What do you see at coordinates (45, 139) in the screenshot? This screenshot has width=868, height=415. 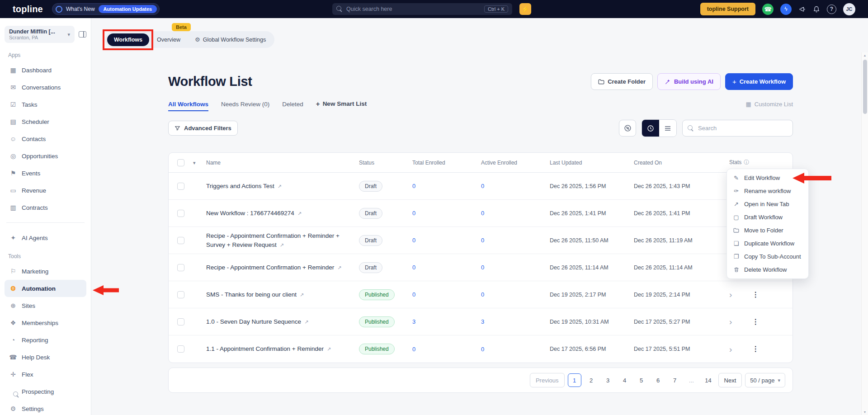 I see `sidebar-item-contacts: ☺Contacts` at bounding box center [45, 139].